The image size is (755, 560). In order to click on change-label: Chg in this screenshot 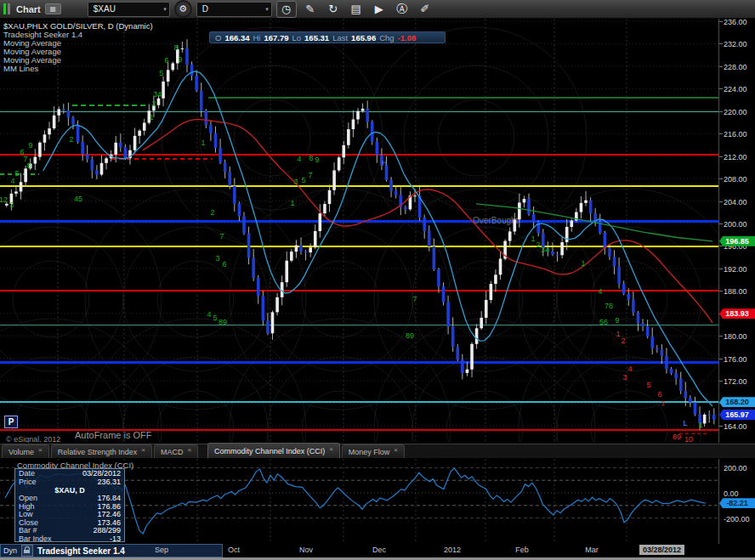, I will do `click(386, 37)`.